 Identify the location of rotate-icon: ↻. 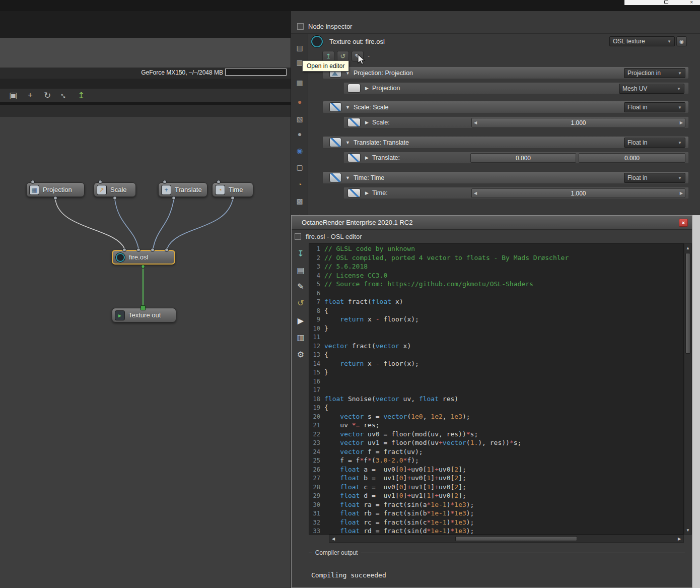
(47, 95).